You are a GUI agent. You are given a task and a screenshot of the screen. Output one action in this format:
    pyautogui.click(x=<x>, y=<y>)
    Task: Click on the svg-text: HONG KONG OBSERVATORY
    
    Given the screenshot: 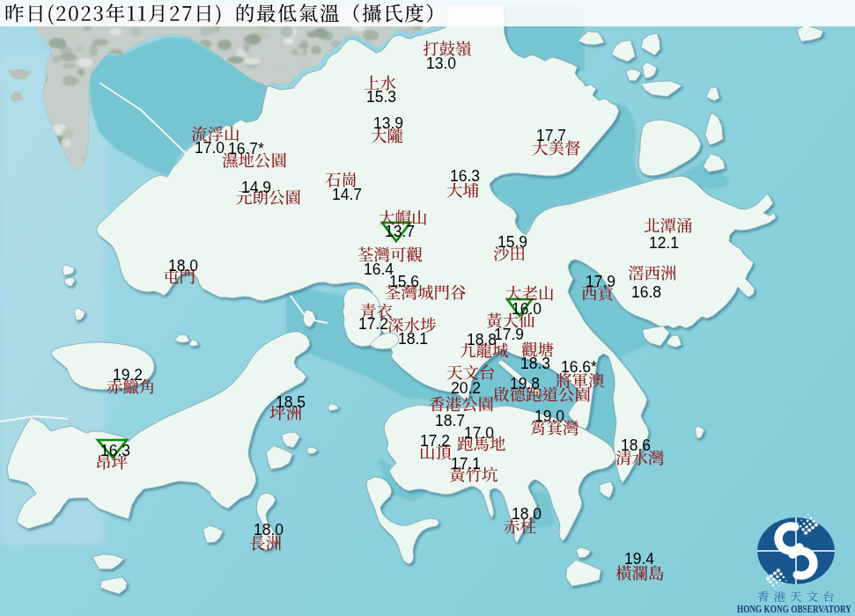 What is the action you would take?
    pyautogui.click(x=794, y=609)
    